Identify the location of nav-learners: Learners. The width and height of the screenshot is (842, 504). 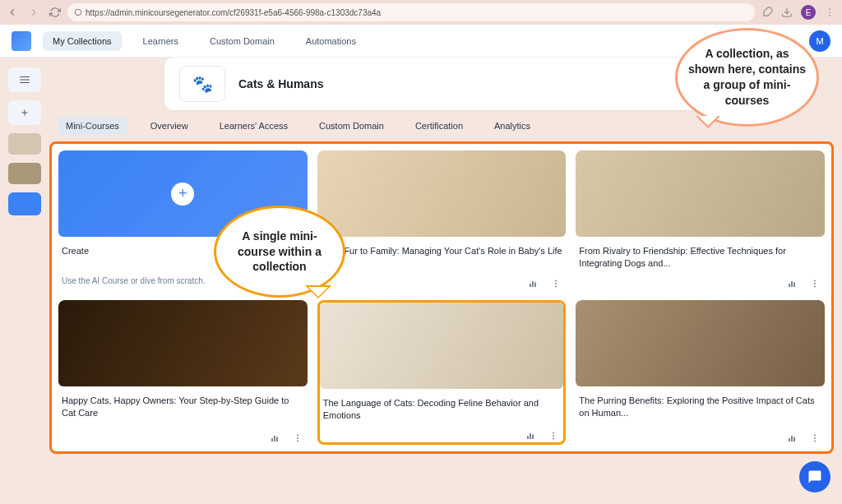
(161, 41).